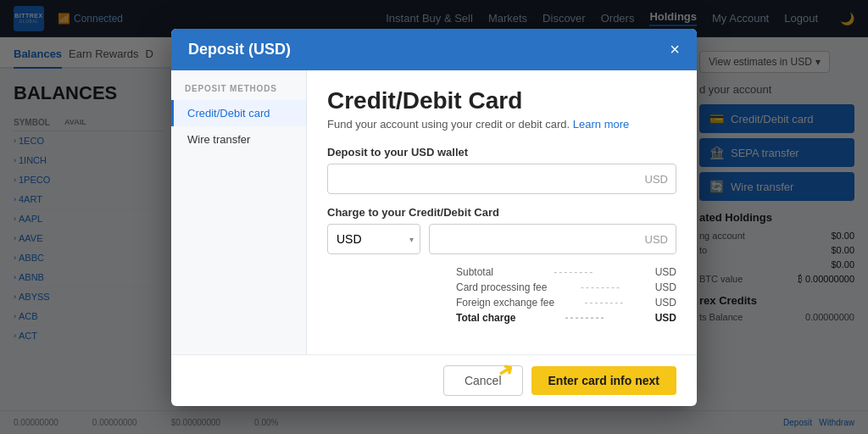 This screenshot has width=868, height=434. What do you see at coordinates (586, 318) in the screenshot?
I see `fee-total-dashes: --------` at bounding box center [586, 318].